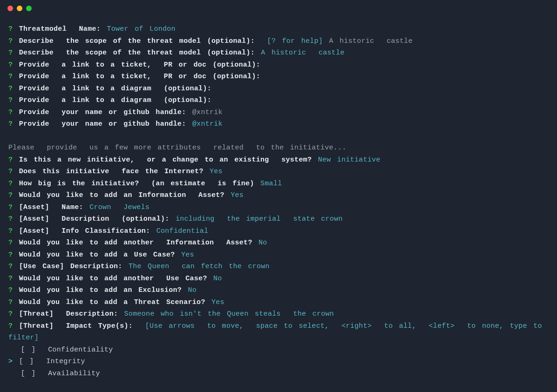  I want to click on impact-type-prompt: ? [Threat] Impact Type(s): [Use arrows t…, so click(278, 332).